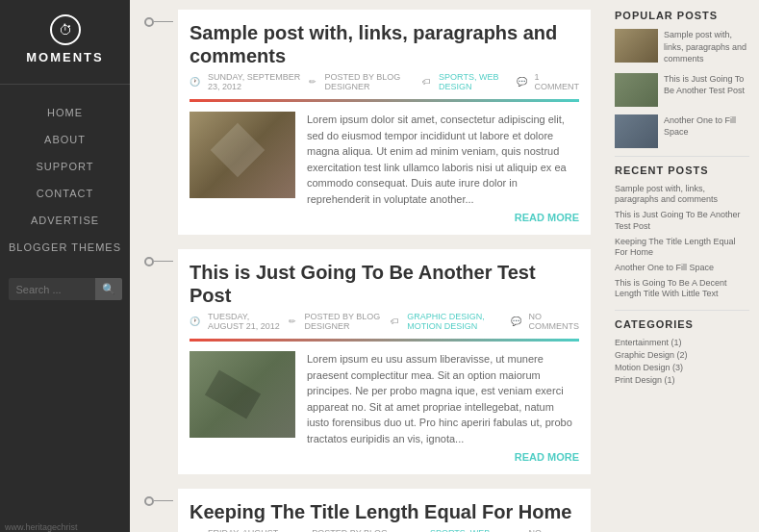 Image resolution: width=759 pixels, height=532 pixels. What do you see at coordinates (682, 367) in the screenshot?
I see `category-item: Motion Design (3)` at bounding box center [682, 367].